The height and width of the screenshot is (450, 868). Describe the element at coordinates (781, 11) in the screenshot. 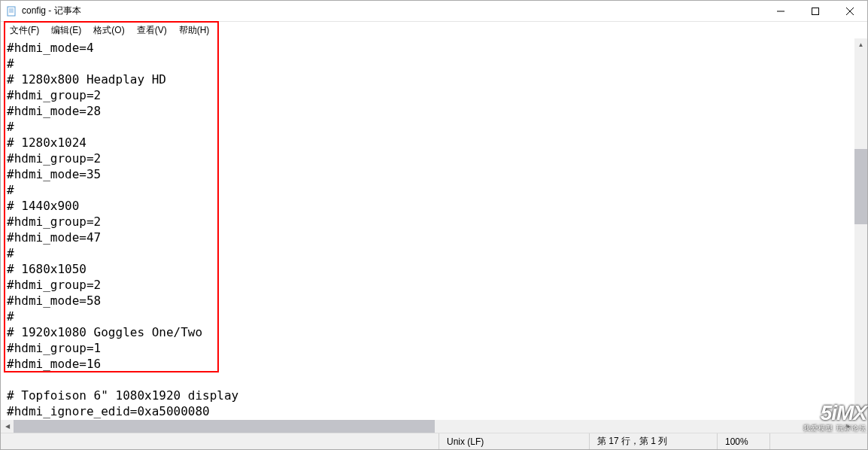

I see `minimize-button` at that location.